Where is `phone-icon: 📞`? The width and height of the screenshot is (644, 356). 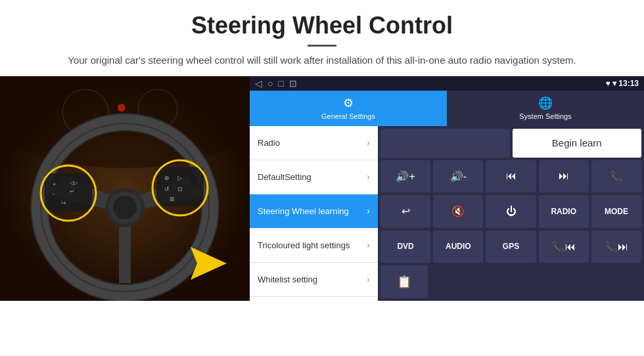 phone-icon: 📞 is located at coordinates (616, 176).